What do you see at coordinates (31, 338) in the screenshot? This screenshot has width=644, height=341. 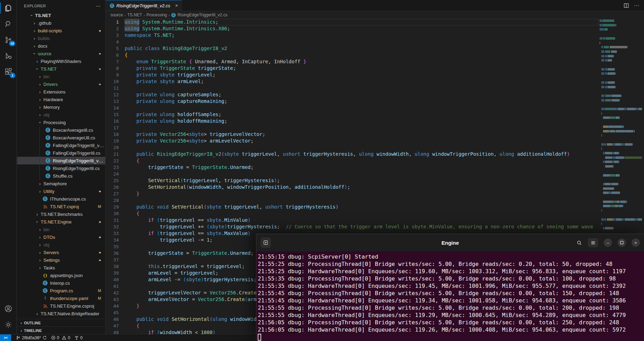 I see `branch-status-item: 2f8d0a36*` at bounding box center [31, 338].